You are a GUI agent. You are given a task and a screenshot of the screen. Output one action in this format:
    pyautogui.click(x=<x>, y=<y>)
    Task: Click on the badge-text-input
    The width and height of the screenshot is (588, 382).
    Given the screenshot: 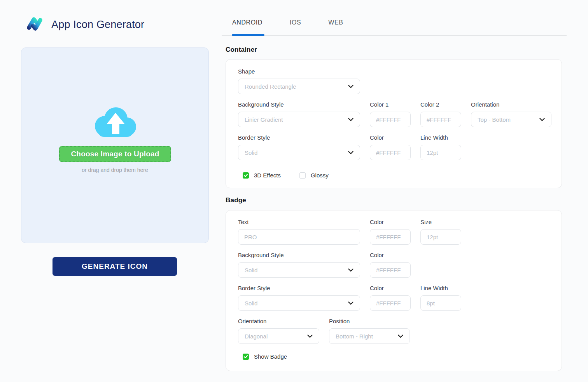 What is the action you would take?
    pyautogui.click(x=299, y=237)
    